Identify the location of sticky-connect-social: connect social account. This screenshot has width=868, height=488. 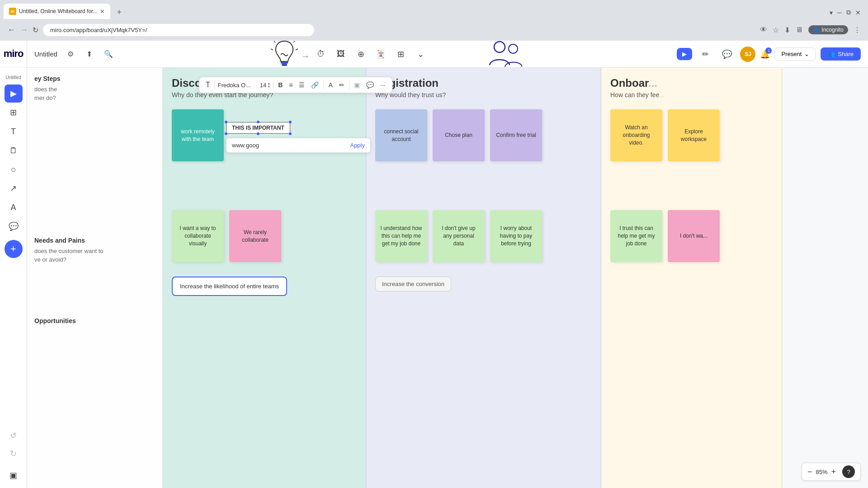
(401, 136).